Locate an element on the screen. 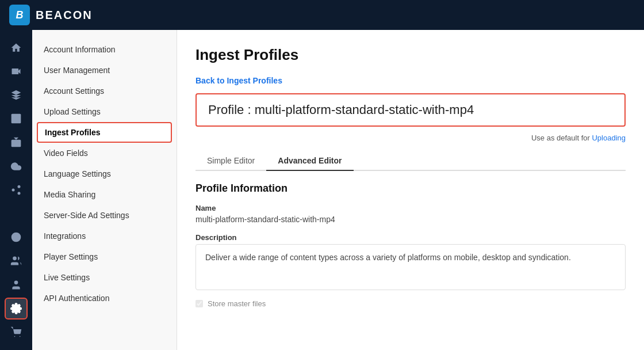 The width and height of the screenshot is (644, 350). description-value: Deliver a wide range of content types ac… is located at coordinates (411, 267).